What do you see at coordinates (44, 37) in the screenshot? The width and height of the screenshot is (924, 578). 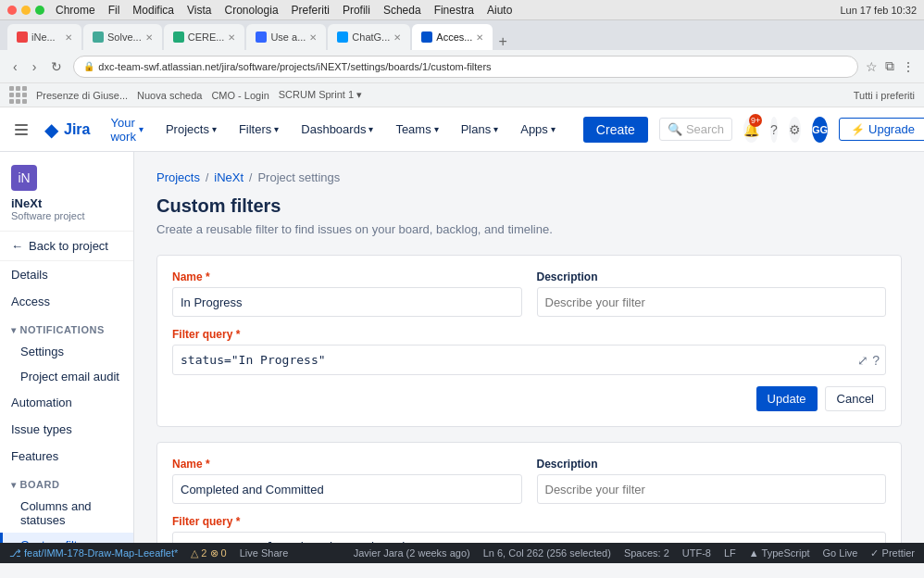 I see `chrome-tab-0: iNe... ✕` at bounding box center [44, 37].